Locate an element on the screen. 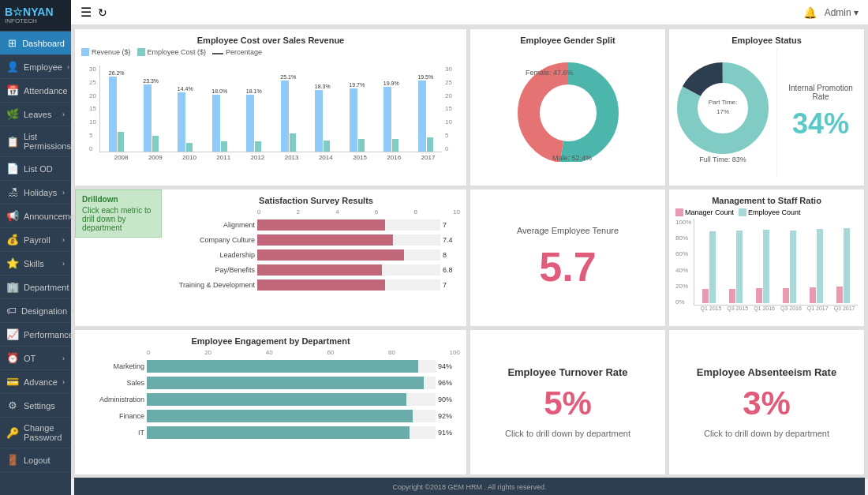 The image size is (868, 495). sidebar-item-leaves: 🌿 Leaves › is located at coordinates (36, 114).